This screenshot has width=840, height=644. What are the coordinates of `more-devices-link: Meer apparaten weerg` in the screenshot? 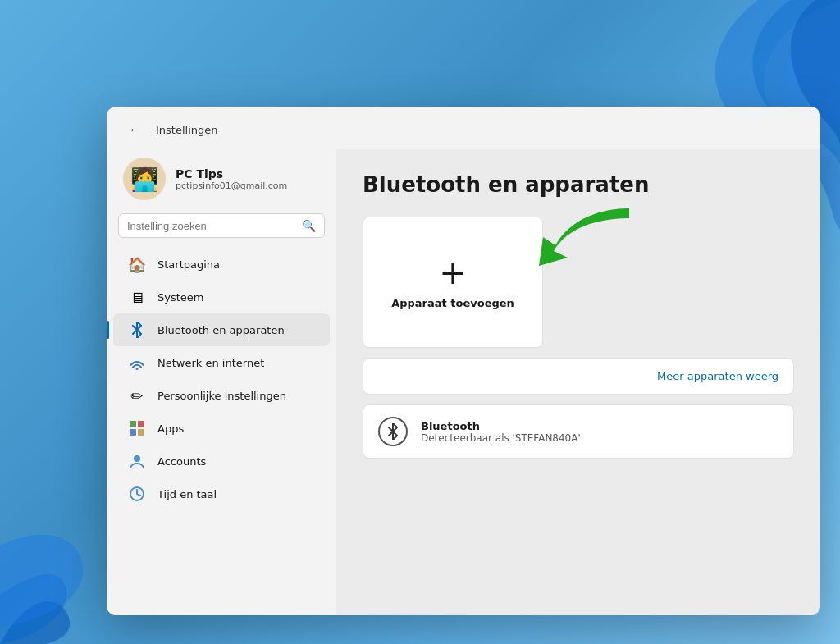 It's located at (718, 376).